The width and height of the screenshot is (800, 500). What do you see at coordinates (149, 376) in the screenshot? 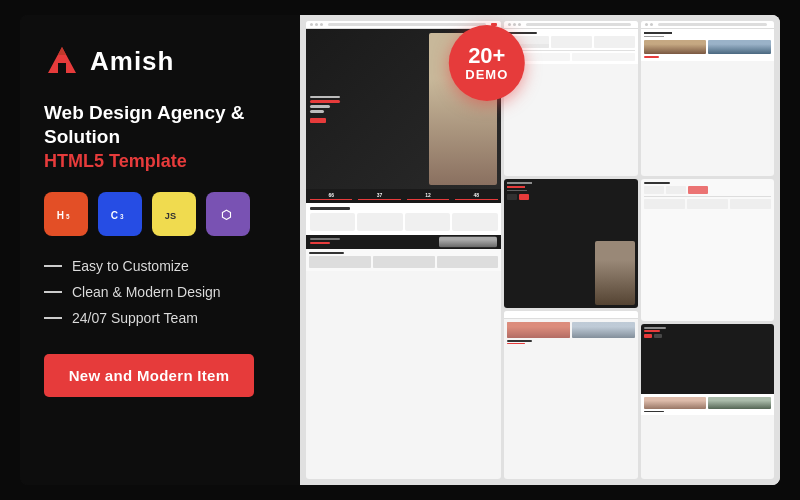
I see `cta-button: New and Modern Item` at bounding box center [149, 376].